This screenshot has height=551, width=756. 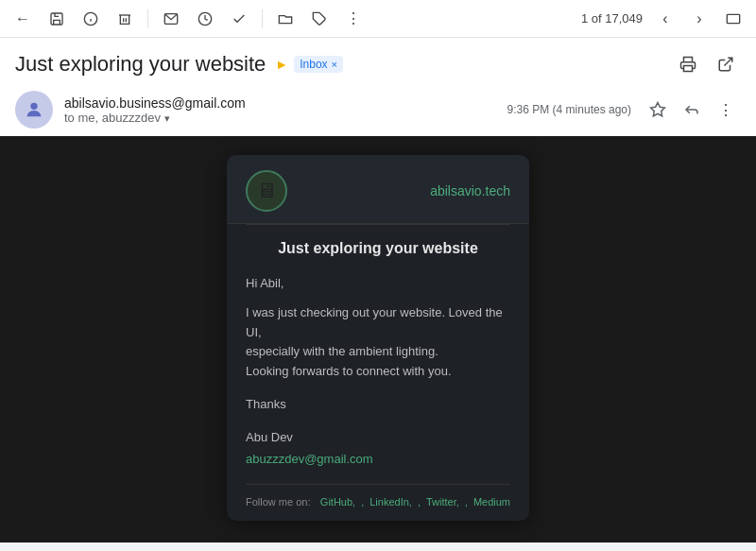 What do you see at coordinates (692, 110) in the screenshot?
I see `reply-icon` at bounding box center [692, 110].